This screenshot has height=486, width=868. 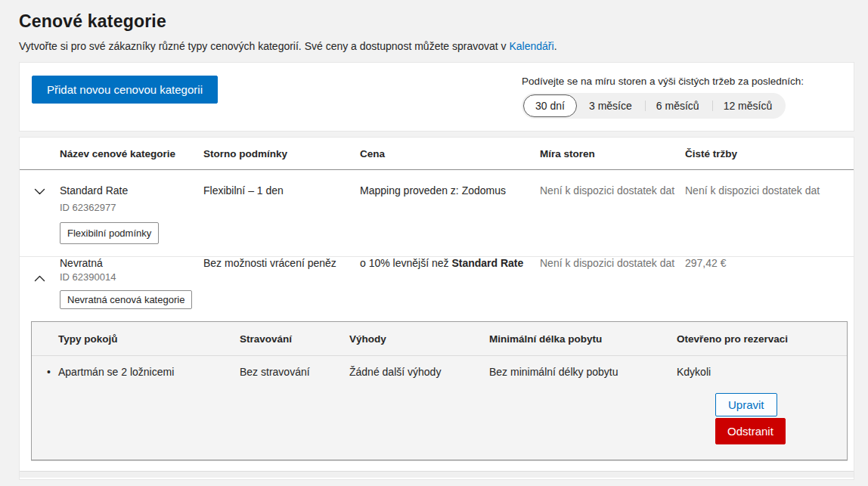 What do you see at coordinates (437, 97) in the screenshot?
I see `toolbar-card: Přidat novou cenovou kategorii Podívejte…` at bounding box center [437, 97].